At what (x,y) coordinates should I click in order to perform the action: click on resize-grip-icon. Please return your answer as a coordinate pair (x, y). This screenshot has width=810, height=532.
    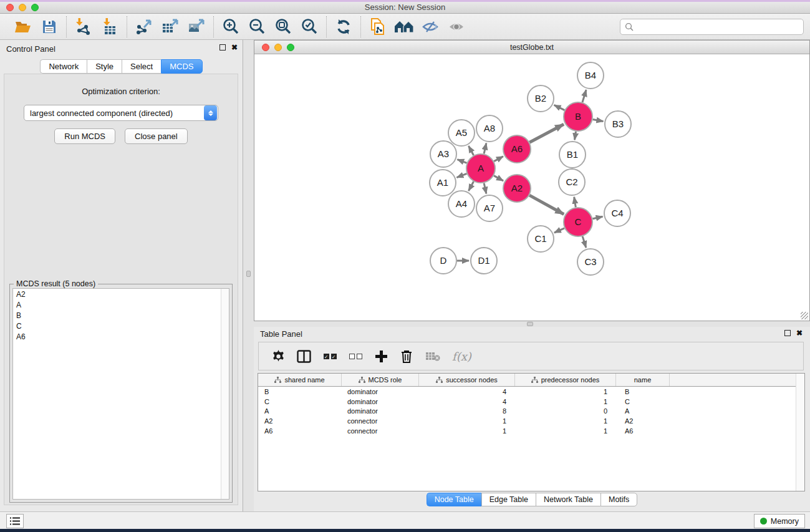
    Looking at the image, I should click on (804, 316).